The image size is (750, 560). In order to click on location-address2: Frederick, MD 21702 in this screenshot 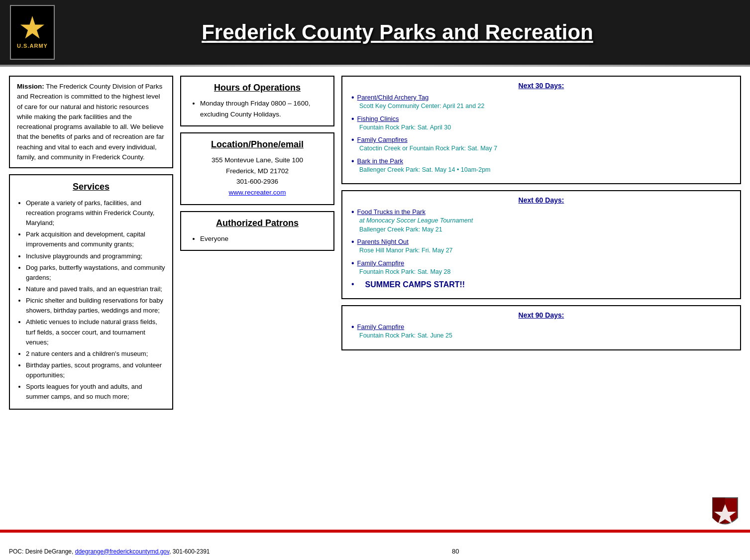, I will do `click(257, 171)`.